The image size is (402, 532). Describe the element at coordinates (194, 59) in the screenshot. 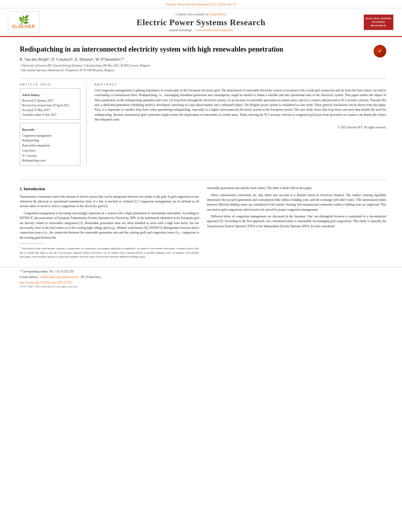

I see `authors-line: K. Van den Berghᵃ, D. Couckuytᵇ, E. Dela…` at that location.